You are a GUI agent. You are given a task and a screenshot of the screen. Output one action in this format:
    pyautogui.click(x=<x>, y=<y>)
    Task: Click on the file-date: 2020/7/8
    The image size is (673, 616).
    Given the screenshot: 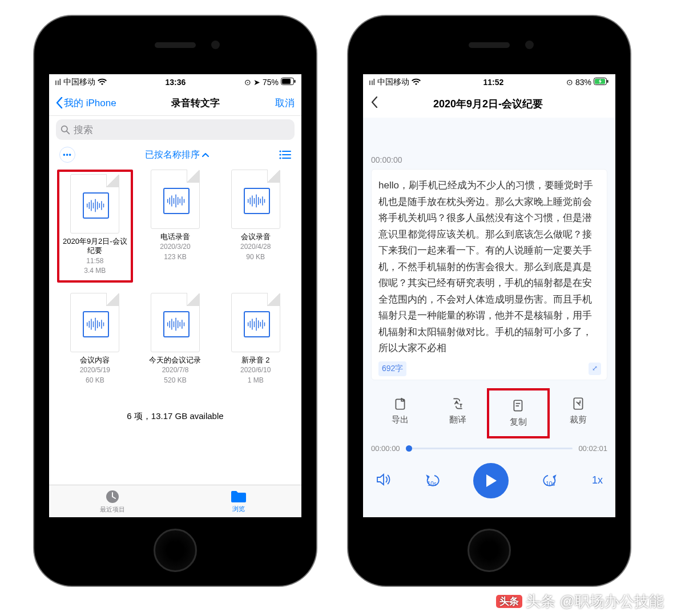 What is the action you would take?
    pyautogui.click(x=176, y=371)
    